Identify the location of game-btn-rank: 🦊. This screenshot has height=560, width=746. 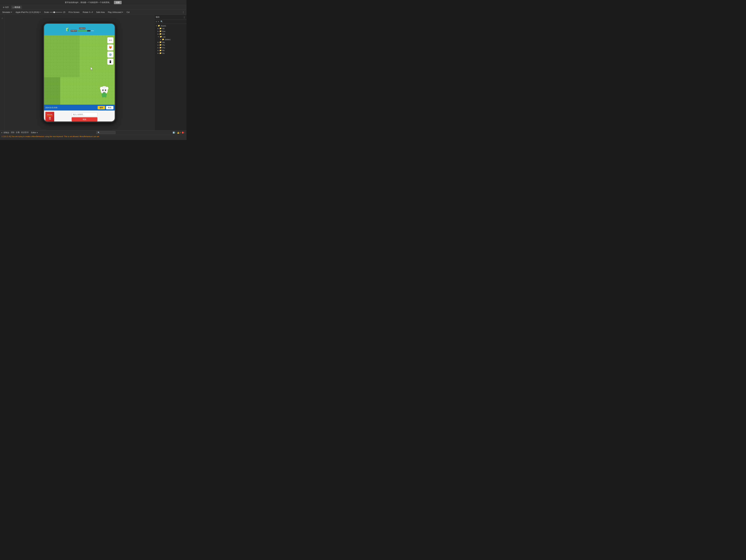
(110, 48).